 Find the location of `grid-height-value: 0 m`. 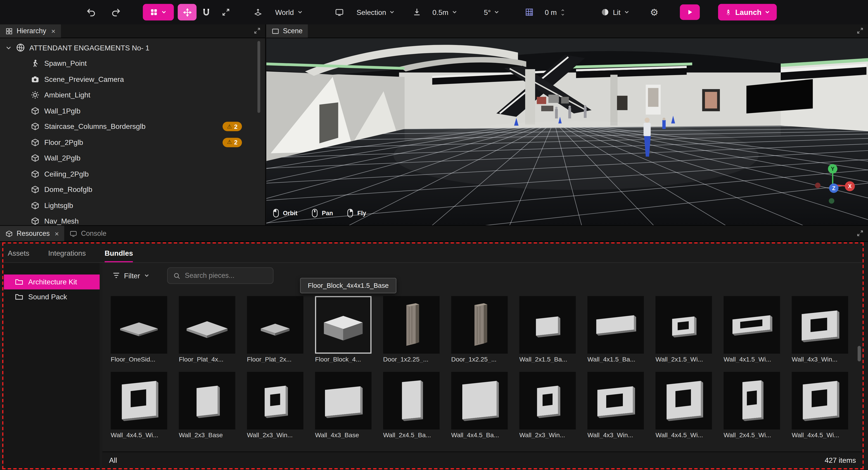

grid-height-value: 0 m is located at coordinates (551, 12).